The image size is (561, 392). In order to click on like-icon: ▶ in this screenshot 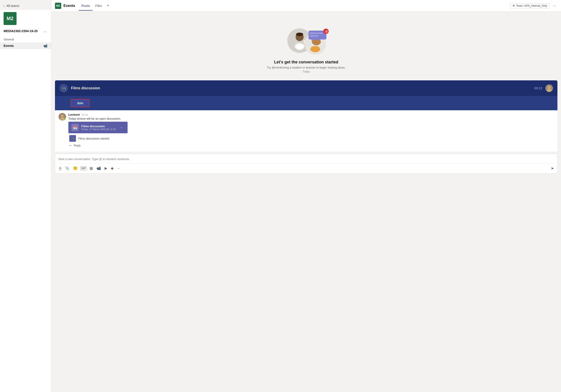, I will do `click(106, 168)`.